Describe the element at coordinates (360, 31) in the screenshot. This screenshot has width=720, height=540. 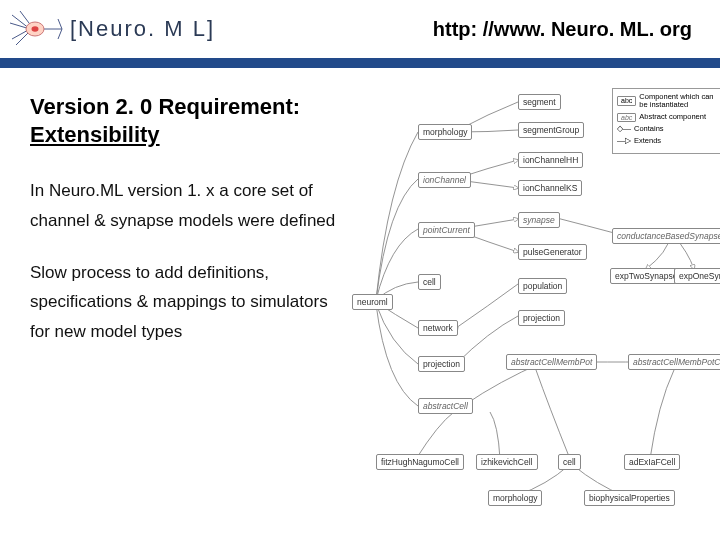
I see `slide-header: [Neuro. M L] http: //www. Neuro. ML. org` at that location.